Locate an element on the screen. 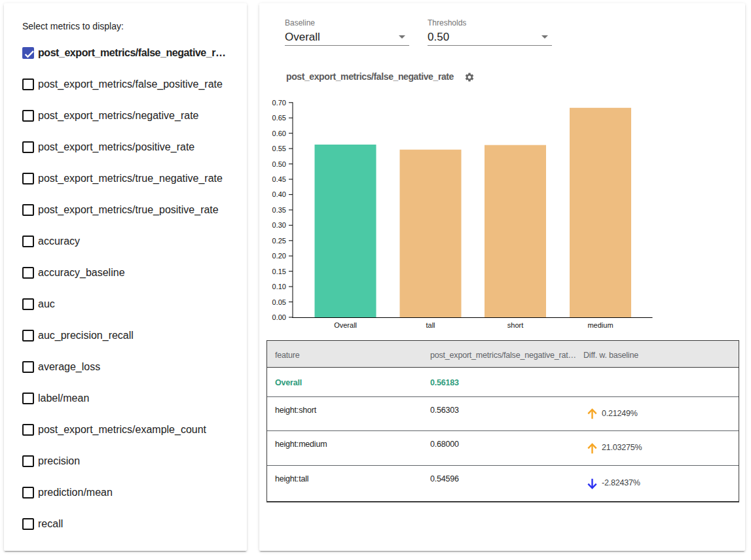 This screenshot has height=560, width=751. svg-text: 0.00 is located at coordinates (279, 317).